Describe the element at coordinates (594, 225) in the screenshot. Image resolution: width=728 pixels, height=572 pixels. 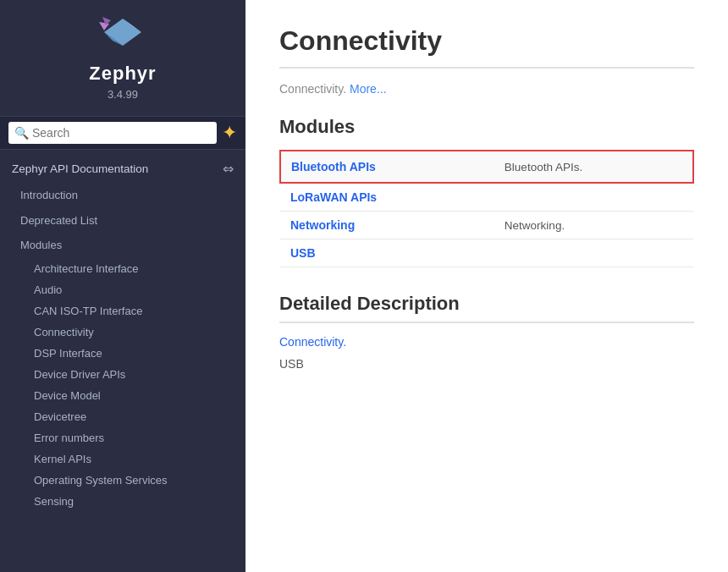
I see `module-networking-desc-cell: Networking.` at that location.